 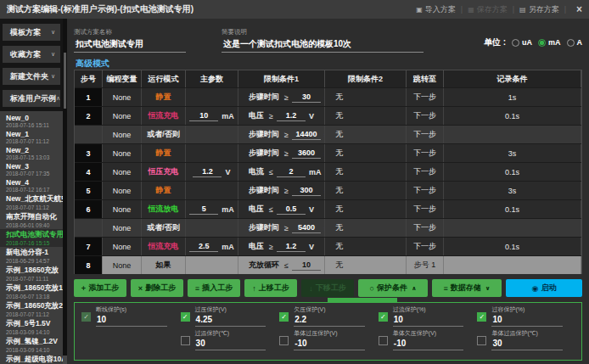 What do you see at coordinates (34, 333) in the screenshot?
I see `plan-date: 2018-03-09 14:10` at bounding box center [34, 333].